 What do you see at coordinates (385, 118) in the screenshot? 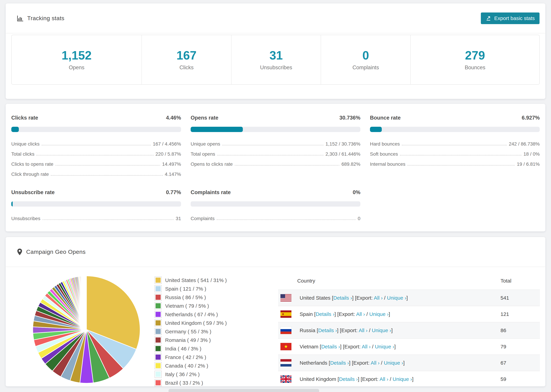
I see `rate-title: Bounce rate` at bounding box center [385, 118].